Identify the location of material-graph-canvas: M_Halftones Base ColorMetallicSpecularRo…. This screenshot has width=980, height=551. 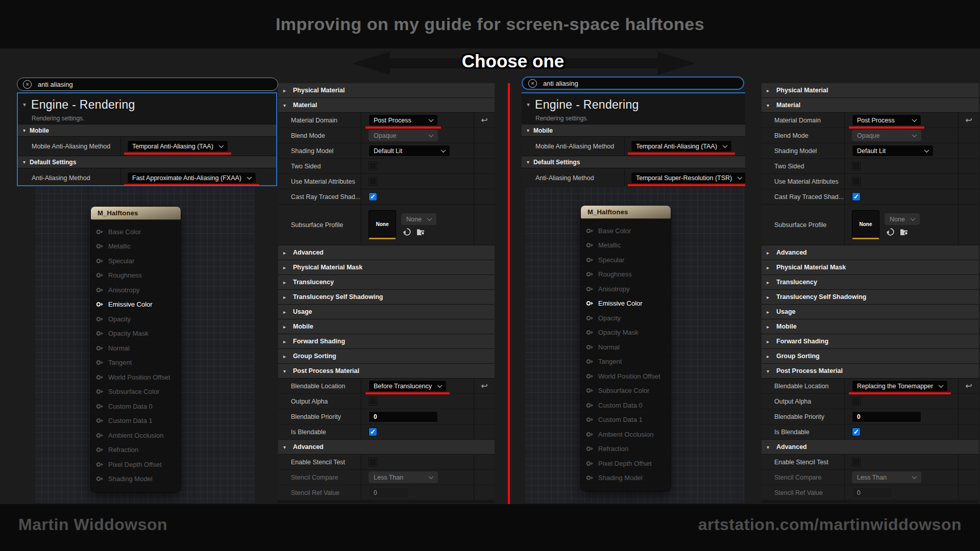
(144, 345).